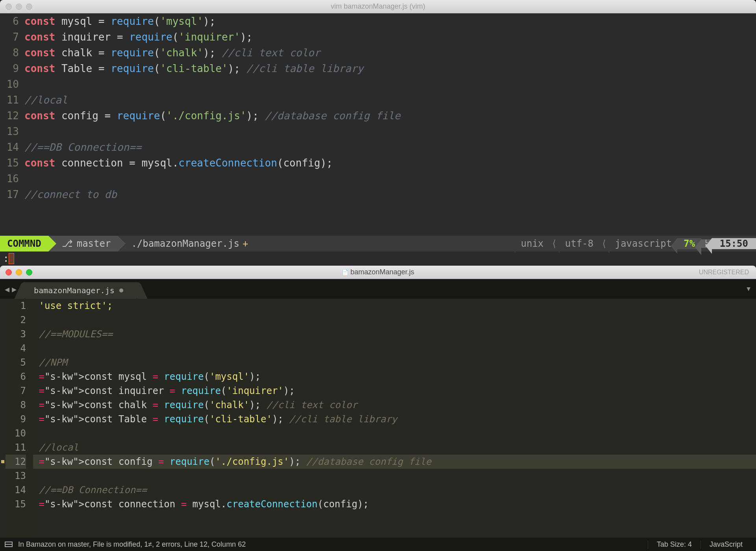 Image resolution: width=756 pixels, height=551 pixels. I want to click on nav-forward-icon: ▶, so click(14, 289).